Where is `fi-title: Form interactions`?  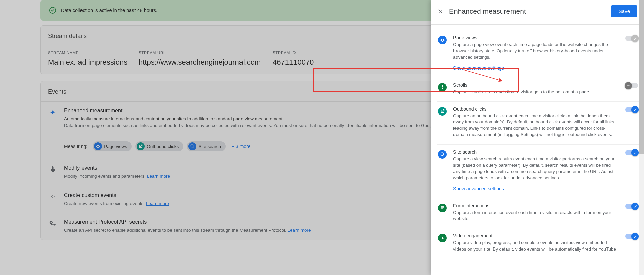
fi-title: Form interactions is located at coordinates (535, 206).